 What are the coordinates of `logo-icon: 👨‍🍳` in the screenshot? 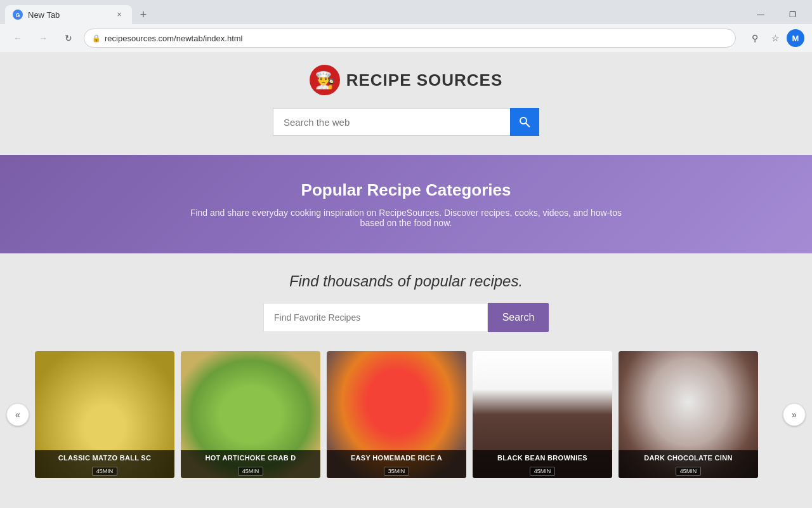 It's located at (325, 80).